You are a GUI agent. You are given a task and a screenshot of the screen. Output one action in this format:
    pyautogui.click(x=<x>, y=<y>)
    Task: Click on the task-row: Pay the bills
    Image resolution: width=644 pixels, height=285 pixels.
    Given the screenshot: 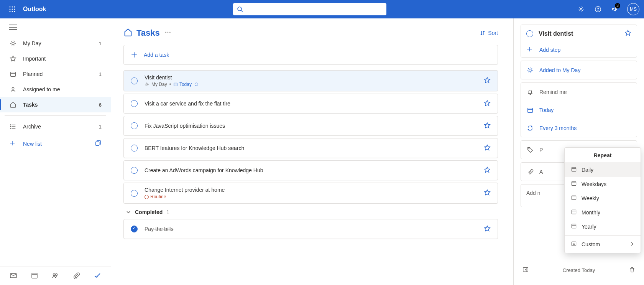 What is the action you would take?
    pyautogui.click(x=310, y=229)
    